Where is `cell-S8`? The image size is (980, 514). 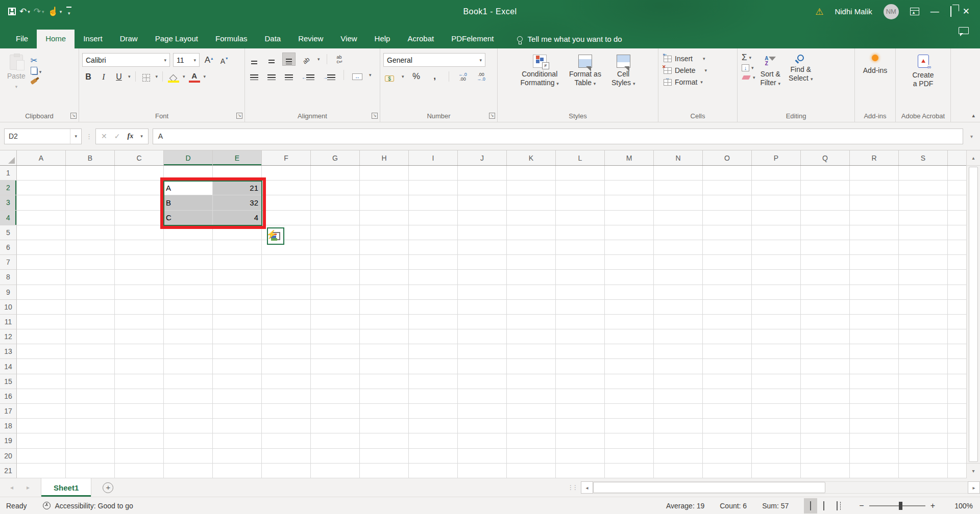
cell-S8 is located at coordinates (923, 277).